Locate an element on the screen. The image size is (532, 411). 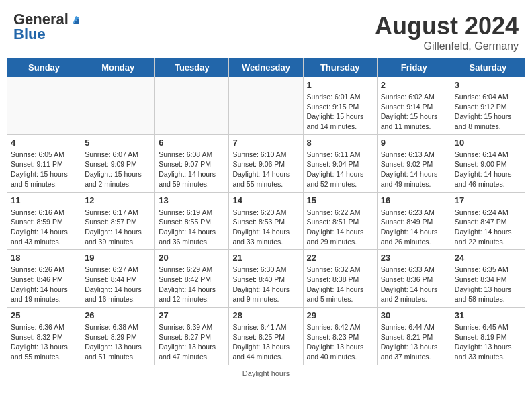
day-info: Sunrise: 6:10 AM Sunset: 9:06 PM Dayligh… is located at coordinates (266, 169).